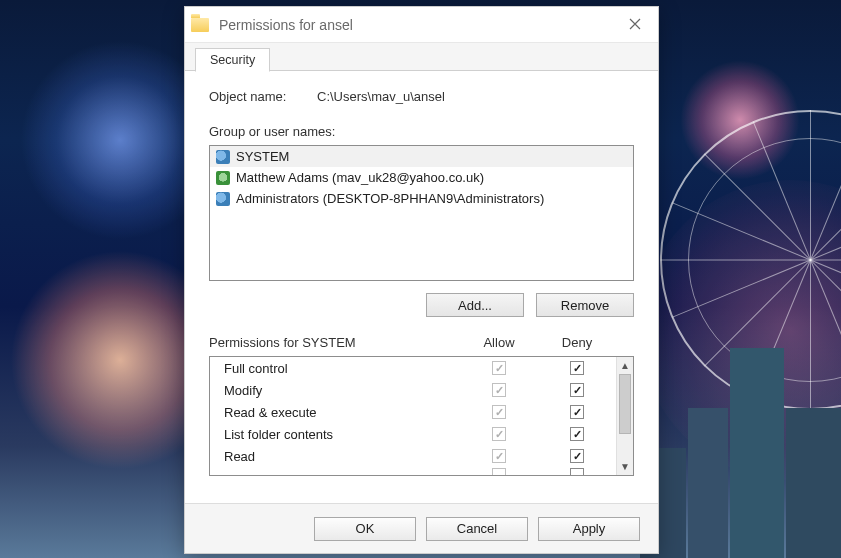 This screenshot has height=558, width=841. I want to click on principal-item: SYSTEM, so click(422, 156).